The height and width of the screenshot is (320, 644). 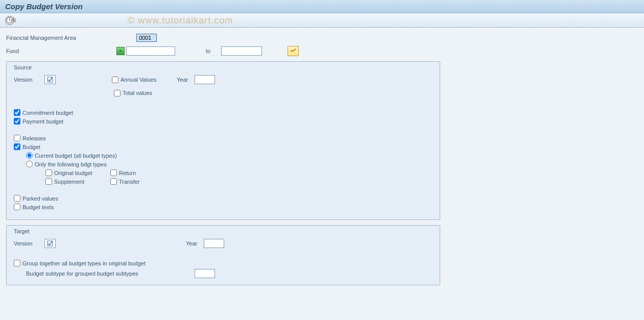 What do you see at coordinates (214, 243) in the screenshot?
I see `target-year-input` at bounding box center [214, 243].